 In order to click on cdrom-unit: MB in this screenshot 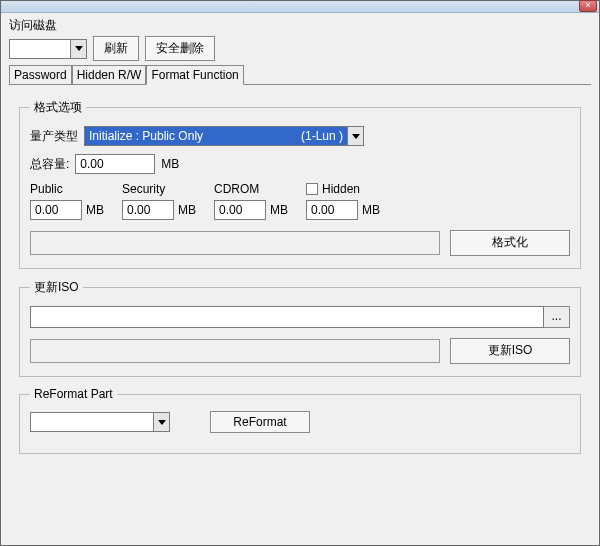, I will do `click(279, 210)`.